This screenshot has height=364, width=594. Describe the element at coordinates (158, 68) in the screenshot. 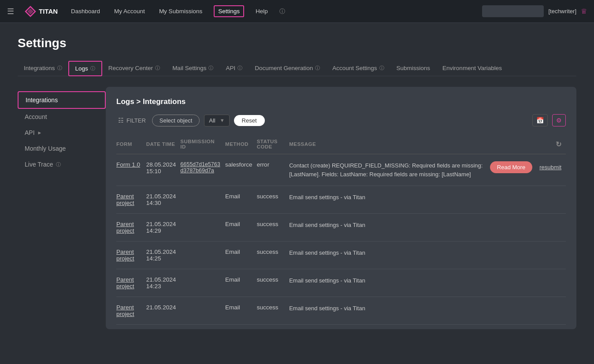

I see `tab-recovery-info-icon: ⓘ` at that location.